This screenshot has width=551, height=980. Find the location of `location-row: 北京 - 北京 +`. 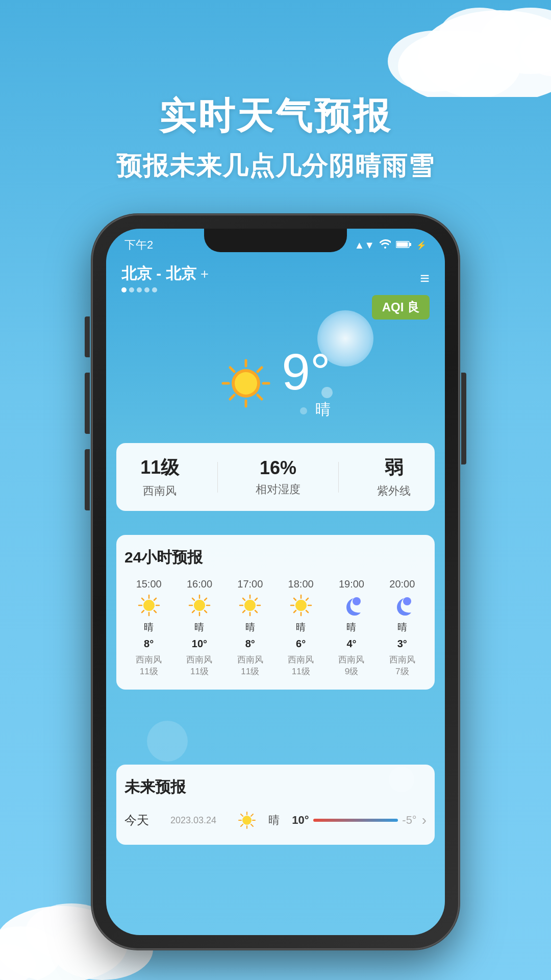

location-row: 北京 - 北京 + is located at coordinates (165, 274).